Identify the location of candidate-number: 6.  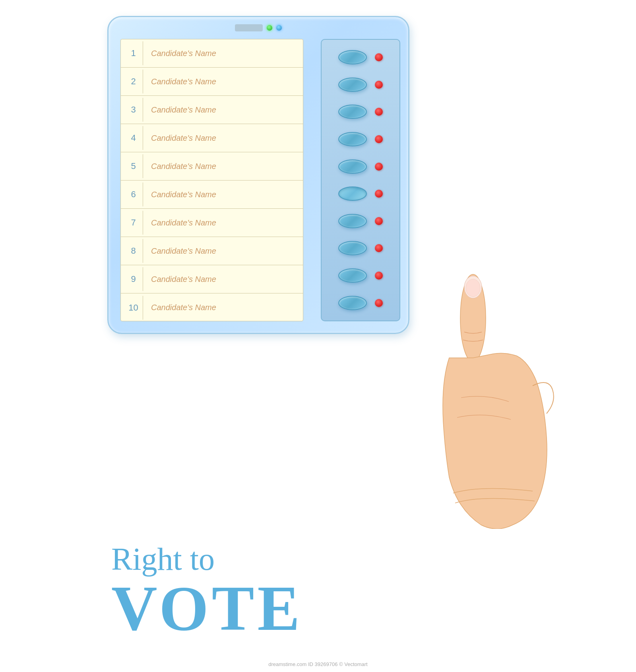
(132, 194).